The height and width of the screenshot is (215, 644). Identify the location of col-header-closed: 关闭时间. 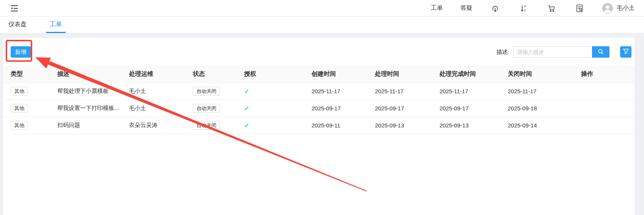
(541, 74).